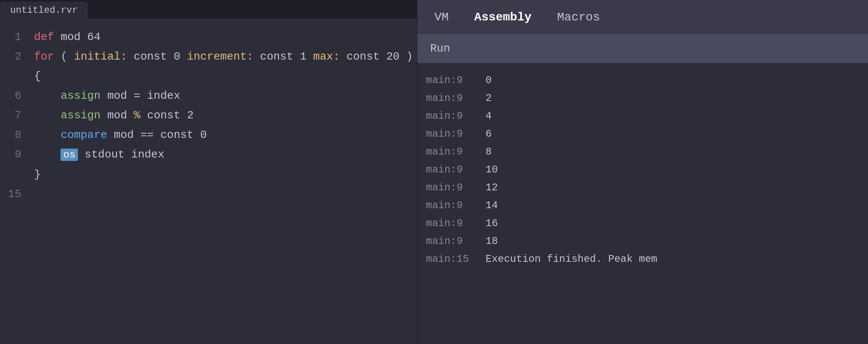 This screenshot has width=868, height=344. I want to click on line-number-6: 6, so click(17, 96).